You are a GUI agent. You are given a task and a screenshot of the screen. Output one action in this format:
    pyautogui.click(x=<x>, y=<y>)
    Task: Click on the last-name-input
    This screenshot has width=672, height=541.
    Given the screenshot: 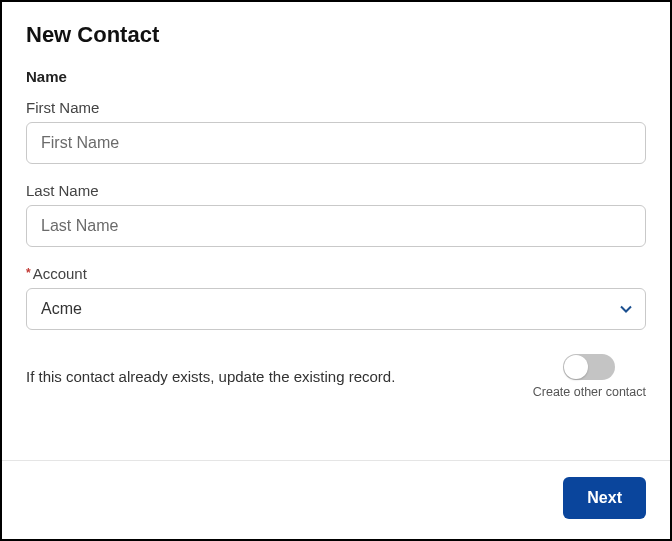 What is the action you would take?
    pyautogui.click(x=336, y=226)
    